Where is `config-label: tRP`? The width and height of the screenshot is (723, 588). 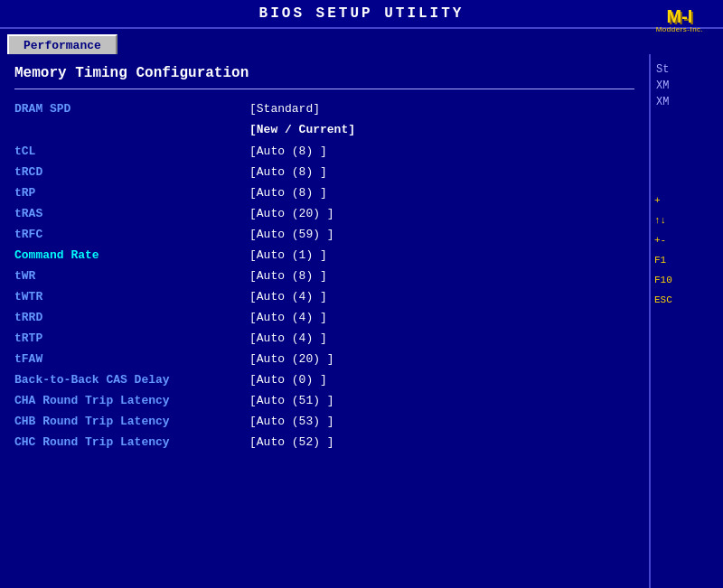
config-label: tRP is located at coordinates (132, 193).